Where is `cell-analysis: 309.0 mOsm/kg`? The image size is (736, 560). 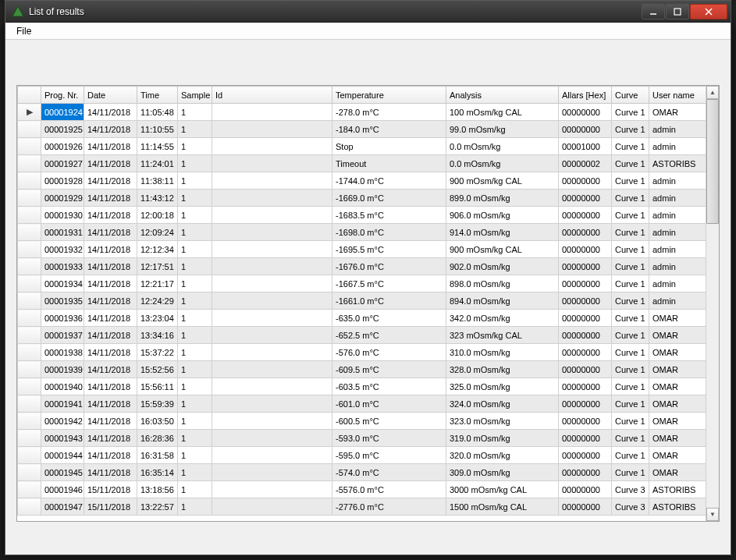 cell-analysis: 309.0 mOsm/kg is located at coordinates (503, 473).